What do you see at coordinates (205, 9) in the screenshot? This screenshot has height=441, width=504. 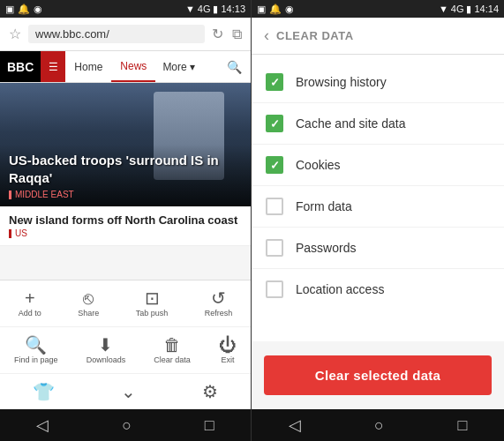 I see `network-label: 4G` at bounding box center [205, 9].